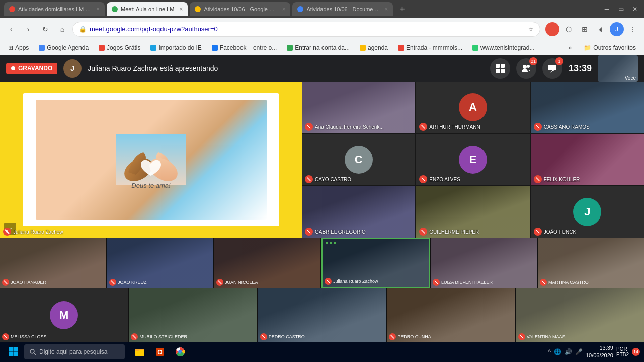  I want to click on tab-gmail: Atividades domiciliares LM 10/0... ×, so click(54, 9).